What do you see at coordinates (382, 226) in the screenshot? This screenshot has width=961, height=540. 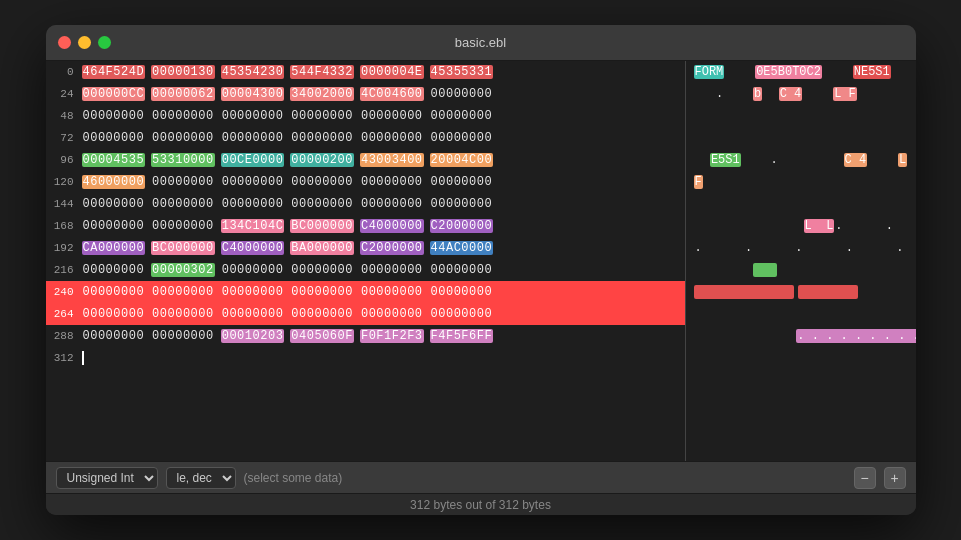 I see `hex-bytes: 00000000 00000000 134C104C BC000000 C400…` at bounding box center [382, 226].